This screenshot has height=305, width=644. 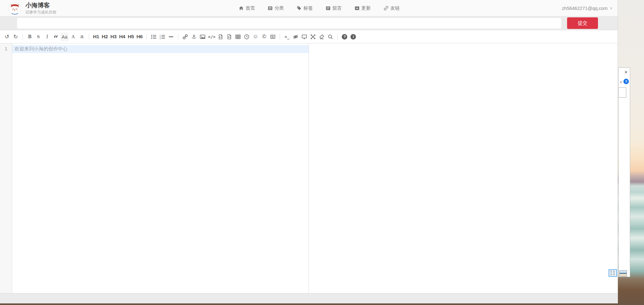 What do you see at coordinates (334, 8) in the screenshot?
I see `nav-item-messages: 留言` at bounding box center [334, 8].